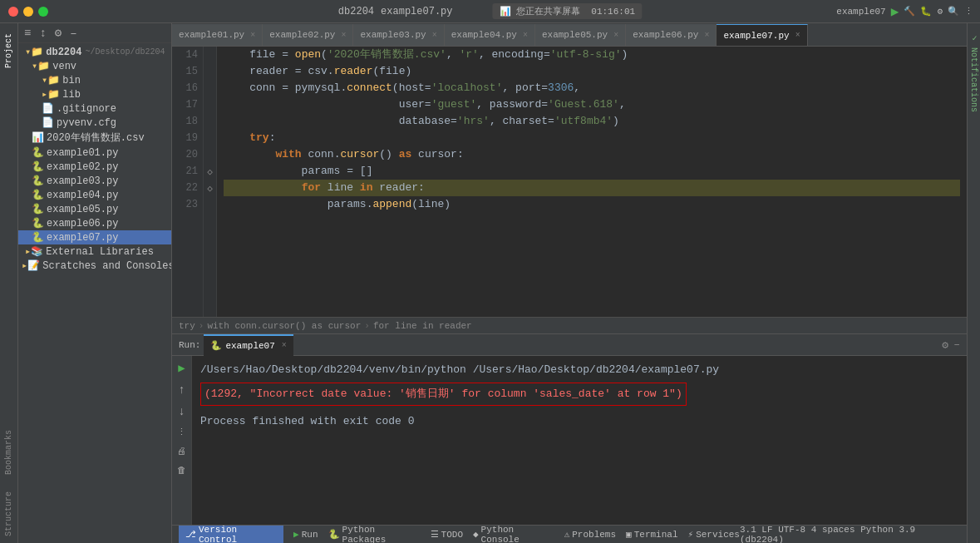 The height and width of the screenshot is (543, 980). Describe the element at coordinates (181, 432) in the screenshot. I see `wrap-button: ⋮` at that location.